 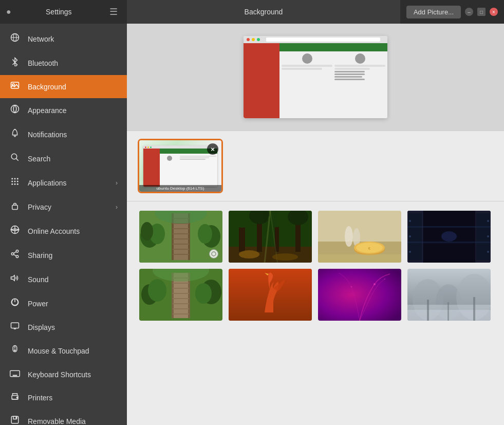 What do you see at coordinates (360, 236) in the screenshot?
I see `thumb-preview: €` at bounding box center [360, 236].